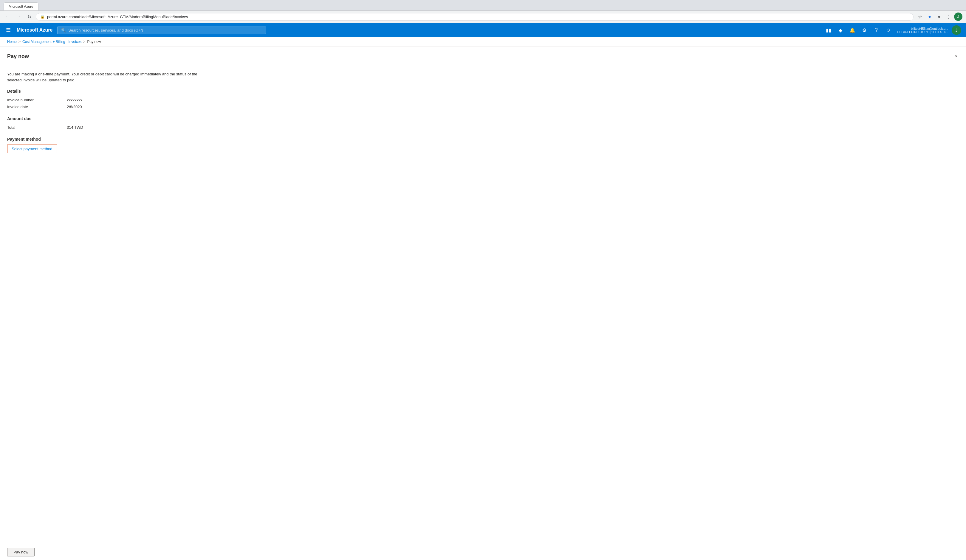 The width and height of the screenshot is (966, 560). Describe the element at coordinates (34, 30) in the screenshot. I see `azure-brand: Microsoft Azure` at that location.